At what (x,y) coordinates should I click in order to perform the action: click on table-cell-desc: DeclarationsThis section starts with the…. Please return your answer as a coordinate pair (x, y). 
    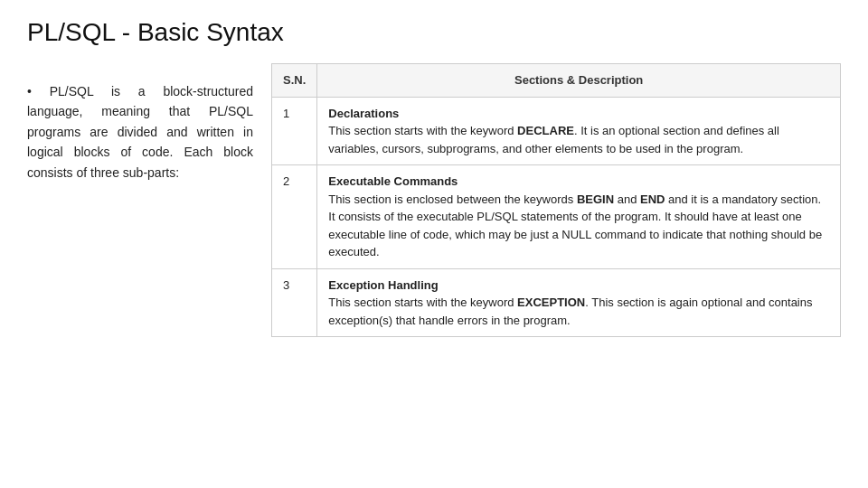
    Looking at the image, I should click on (579, 131).